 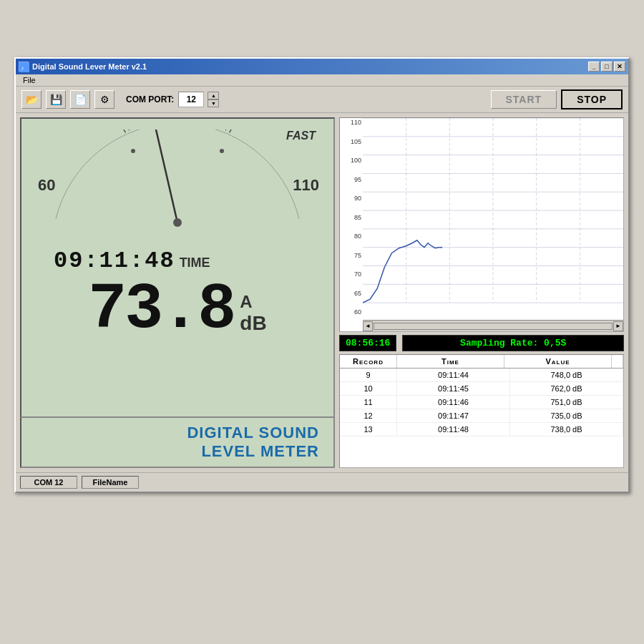 What do you see at coordinates (161, 310) in the screenshot?
I see `db-value: 73.8` at bounding box center [161, 310].